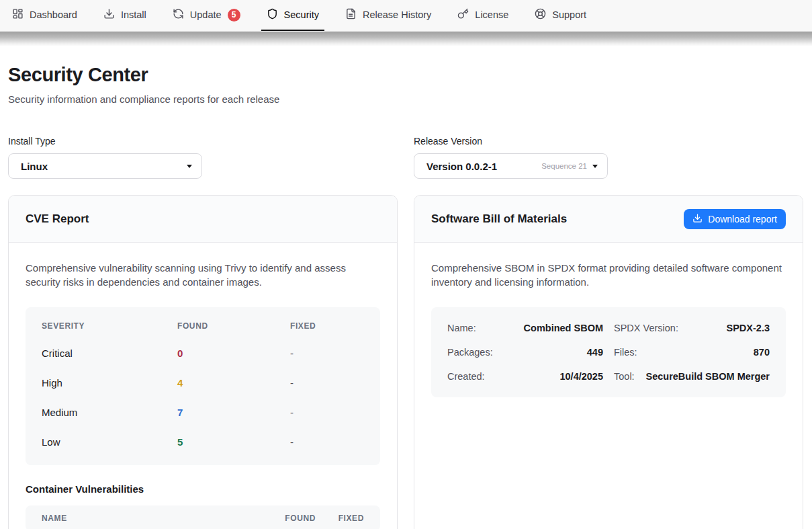  Describe the element at coordinates (17, 15) in the screenshot. I see `dashboard-icon` at that location.